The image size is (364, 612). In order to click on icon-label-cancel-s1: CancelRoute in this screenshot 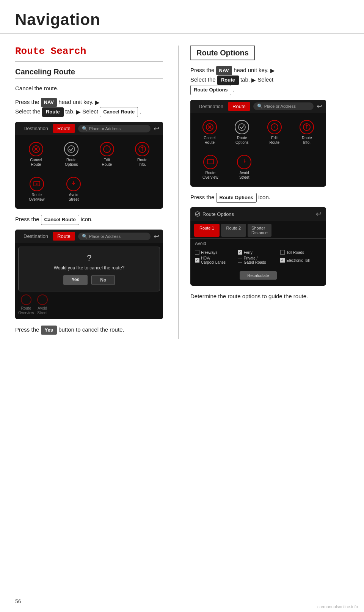, I will do `click(36, 162)`.